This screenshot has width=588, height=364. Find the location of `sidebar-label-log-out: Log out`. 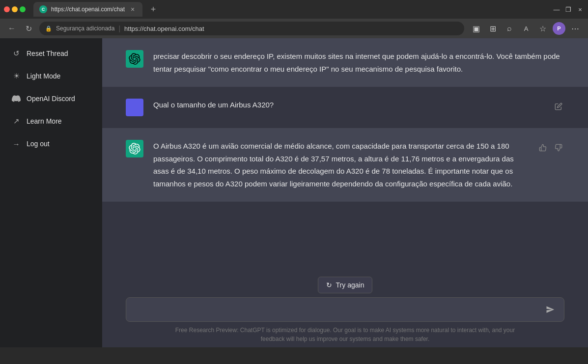

sidebar-label-log-out: Log out is located at coordinates (38, 144).